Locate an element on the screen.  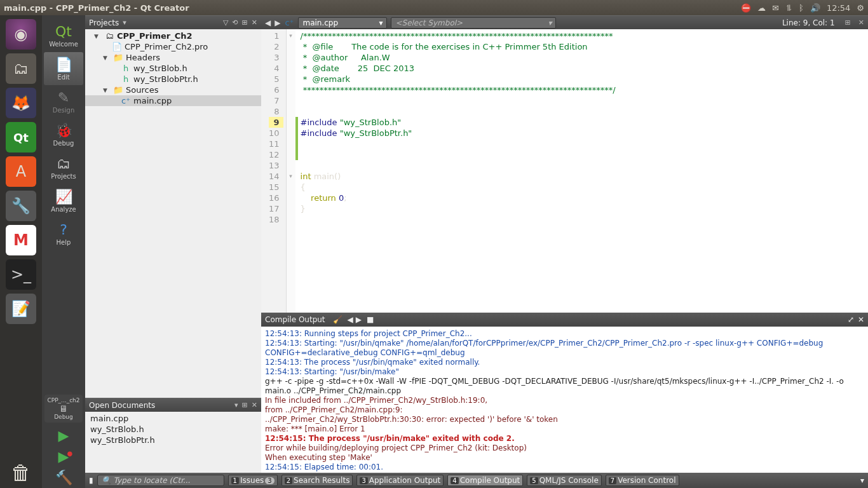
mode-selector: QtWelcome 📄Edit ✎Design 🐞Debug 🗂Projects… is located at coordinates (64, 252).